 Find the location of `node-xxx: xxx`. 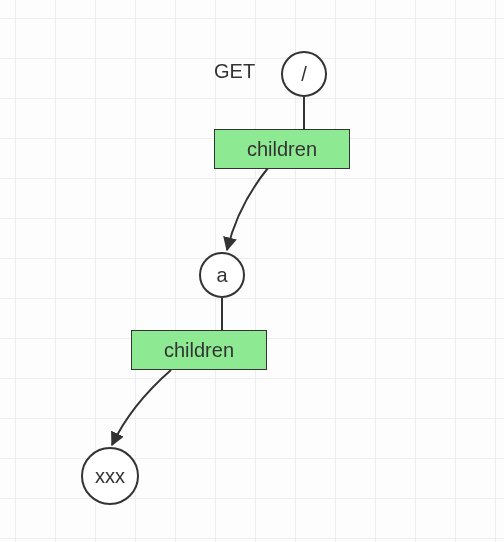

node-xxx: xxx is located at coordinates (110, 476).